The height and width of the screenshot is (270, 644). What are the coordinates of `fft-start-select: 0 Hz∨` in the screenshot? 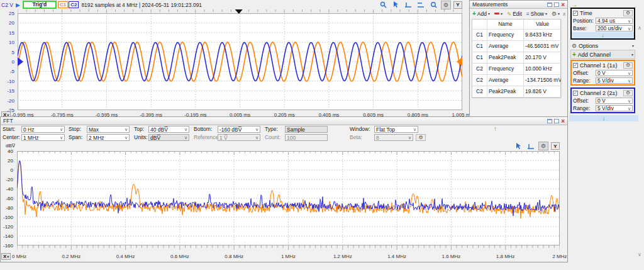 It's located at (43, 130).